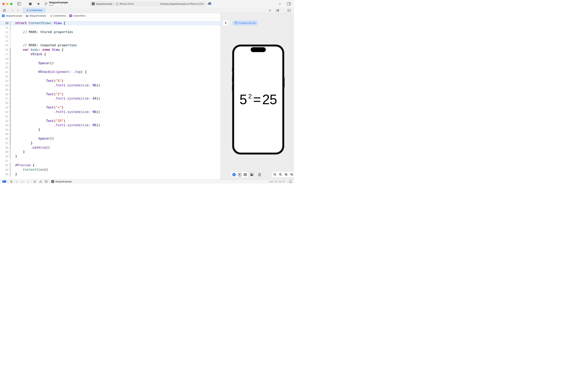 The image size is (588, 367). Describe the element at coordinates (110, 37) in the screenshot. I see `code-line: 13` at that location.